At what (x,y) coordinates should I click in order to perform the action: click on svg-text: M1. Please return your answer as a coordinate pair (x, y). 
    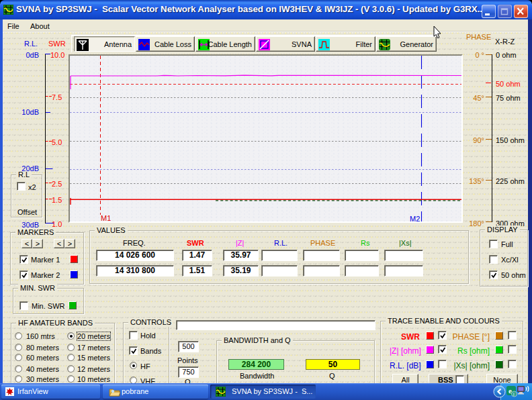
    Looking at the image, I should click on (106, 217).